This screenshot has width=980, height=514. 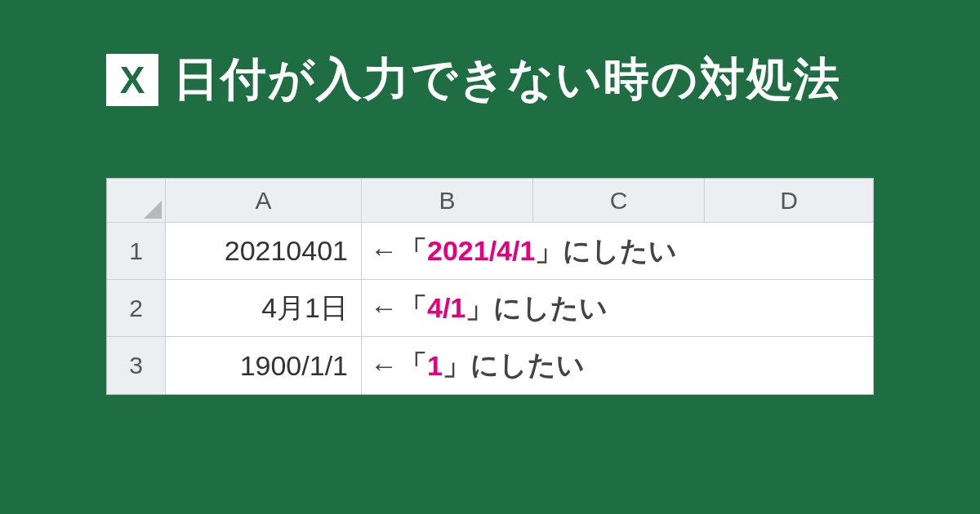 I want to click on select-all-corner, so click(x=136, y=201).